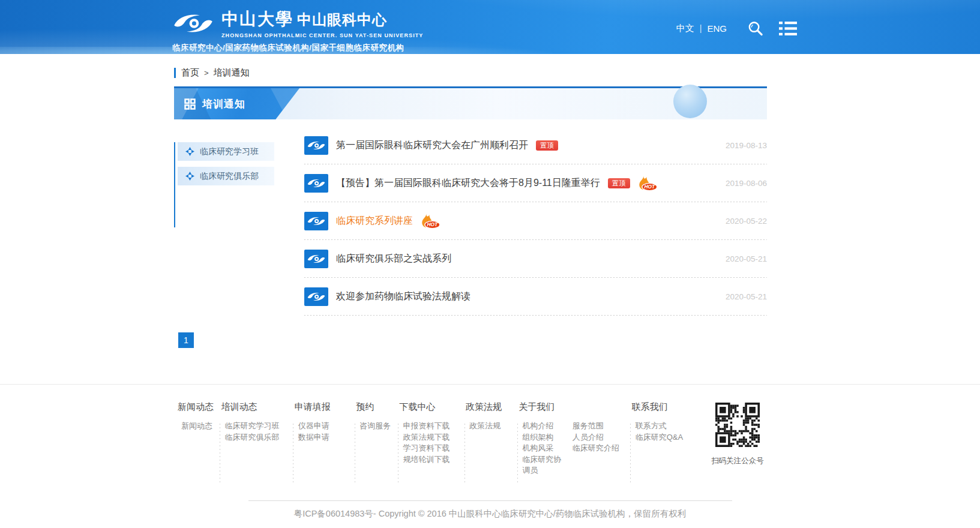 The width and height of the screenshot is (980, 528). What do you see at coordinates (256, 426) in the screenshot?
I see `footer-link: 临床研究学习班` at bounding box center [256, 426].